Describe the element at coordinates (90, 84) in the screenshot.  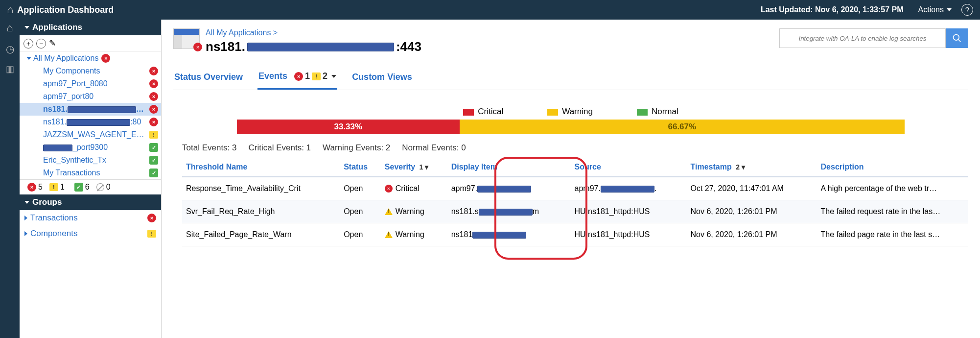
I see `sidebar-item: apm97_Port_8080` at that location.